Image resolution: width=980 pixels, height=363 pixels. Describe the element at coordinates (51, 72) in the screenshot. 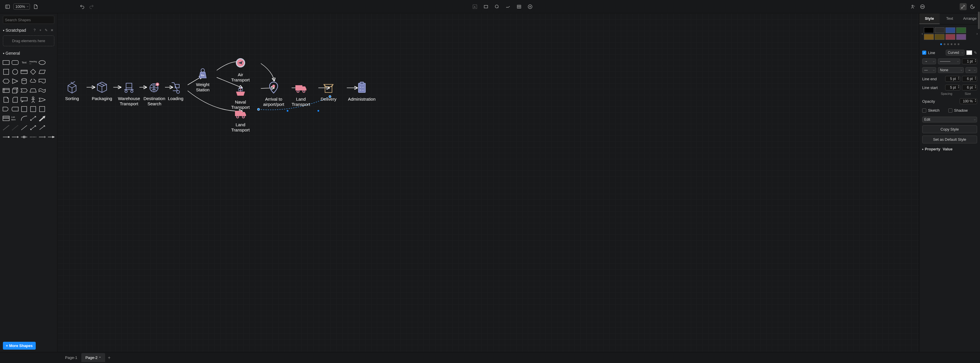

I see `shape-blank2` at that location.